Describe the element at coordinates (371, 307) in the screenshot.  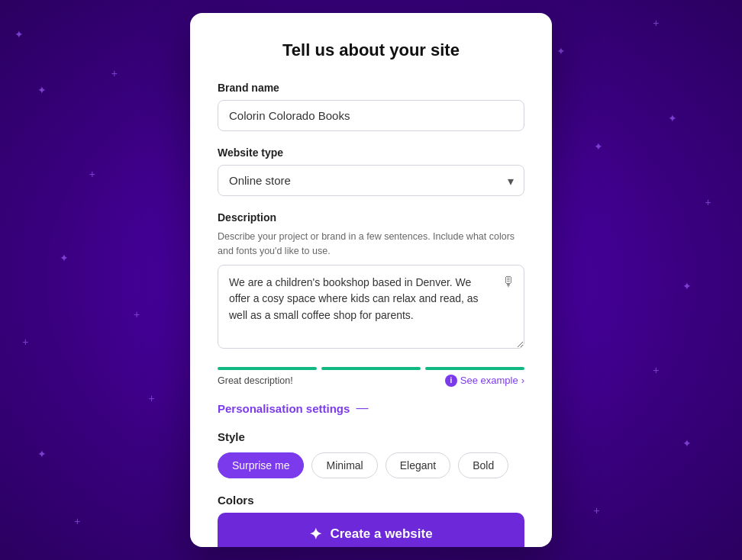
I see `description-textarea: We are a children's bookshop based in De…` at that location.